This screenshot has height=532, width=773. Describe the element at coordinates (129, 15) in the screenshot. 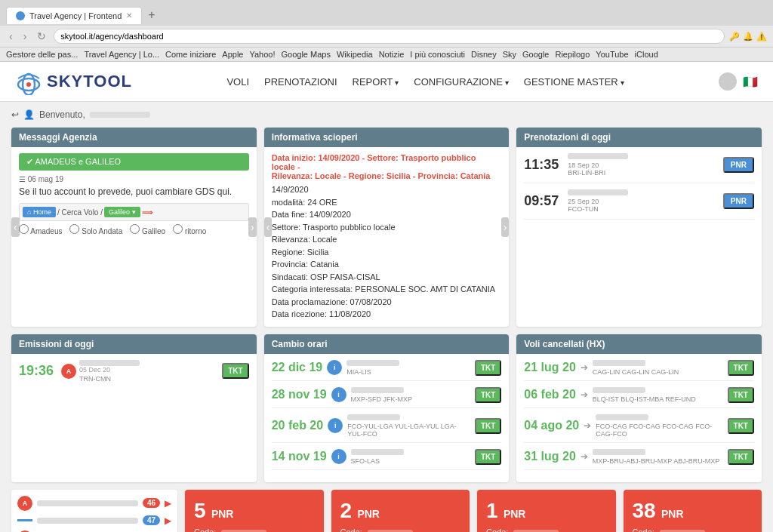

I see `tab-close-icon: ✕` at that location.